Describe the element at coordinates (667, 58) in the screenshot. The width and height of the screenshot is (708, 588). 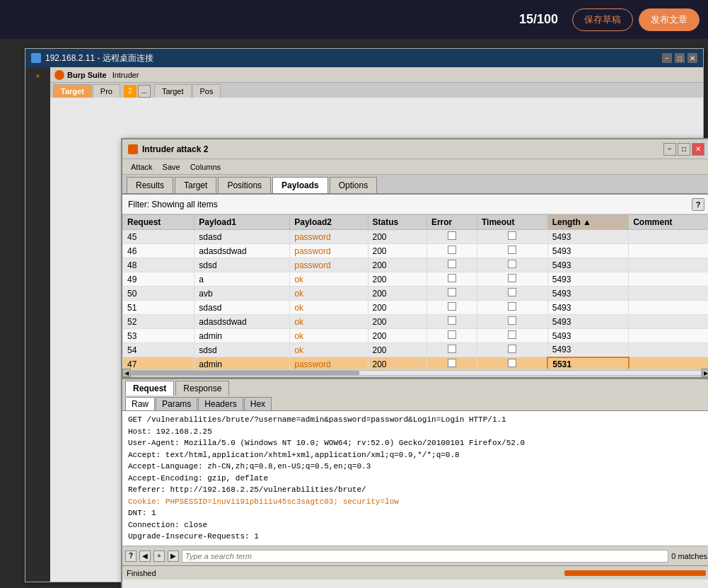
I see `rd-minimize-button: −` at that location.